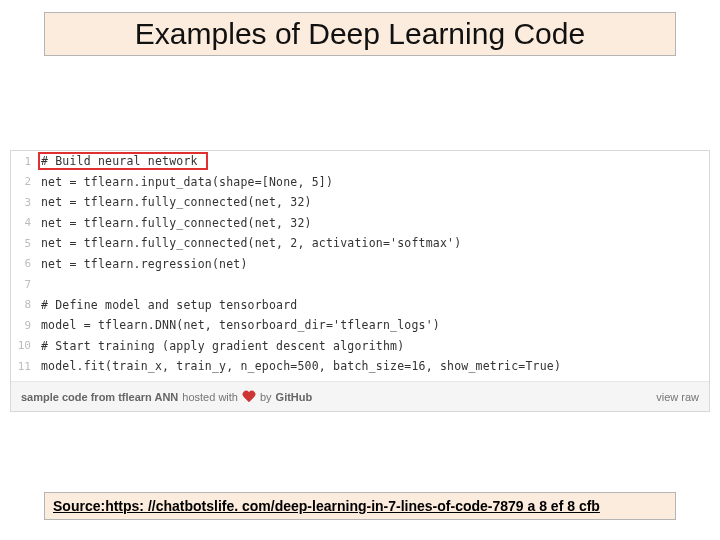 This screenshot has height=540, width=720. What do you see at coordinates (360, 244) in the screenshot?
I see `code-row: 5 net = tflearn.fully_connected(net, 2, …` at bounding box center [360, 244].